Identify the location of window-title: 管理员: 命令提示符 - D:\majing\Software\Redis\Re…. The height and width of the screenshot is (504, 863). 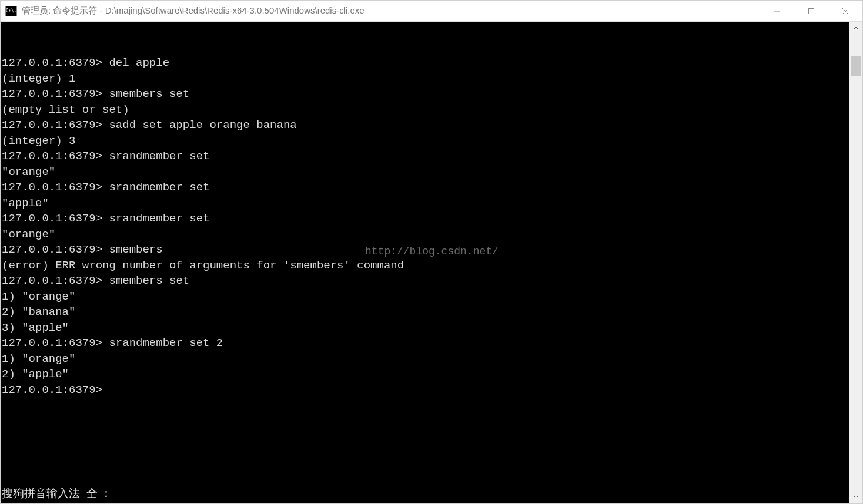
(391, 11).